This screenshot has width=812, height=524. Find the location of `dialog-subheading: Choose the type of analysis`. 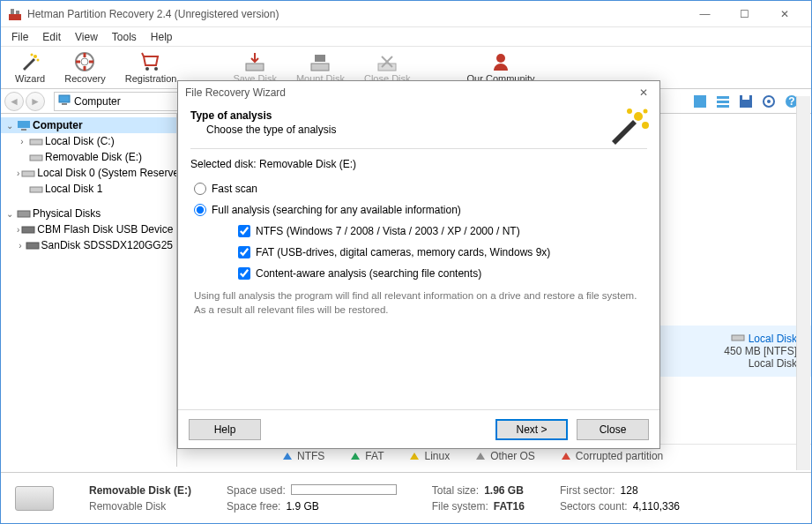

dialog-subheading: Choose the type of analysis is located at coordinates (419, 130).